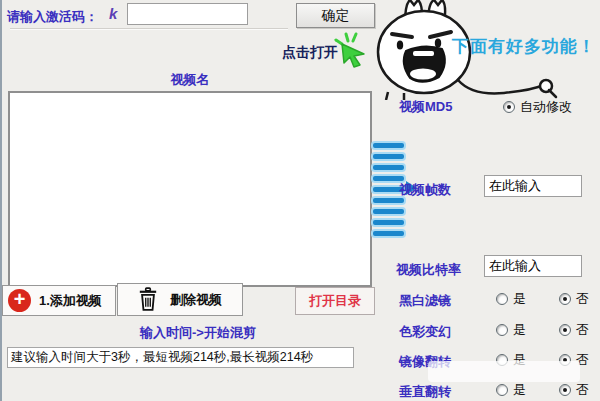 The image size is (600, 401). Describe the element at coordinates (502, 299) in the screenshot. I see `bw-filter-yes-radio` at that location.